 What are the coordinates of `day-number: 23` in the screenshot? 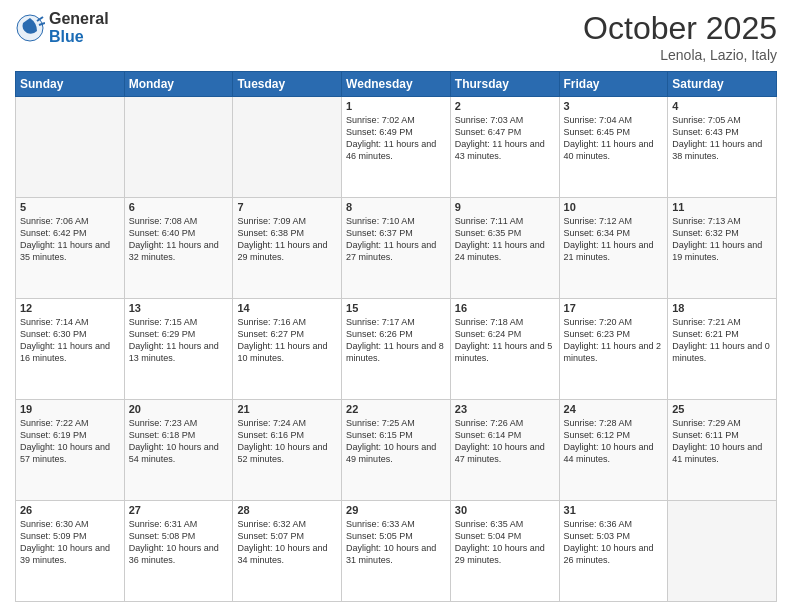 It's located at (505, 409).